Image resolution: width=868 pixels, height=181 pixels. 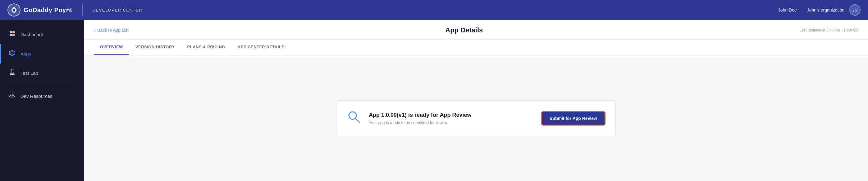 What do you see at coordinates (476, 118) in the screenshot?
I see `review-banner: App 1.0.00(v1) is ready for App Review Y…` at bounding box center [476, 118].